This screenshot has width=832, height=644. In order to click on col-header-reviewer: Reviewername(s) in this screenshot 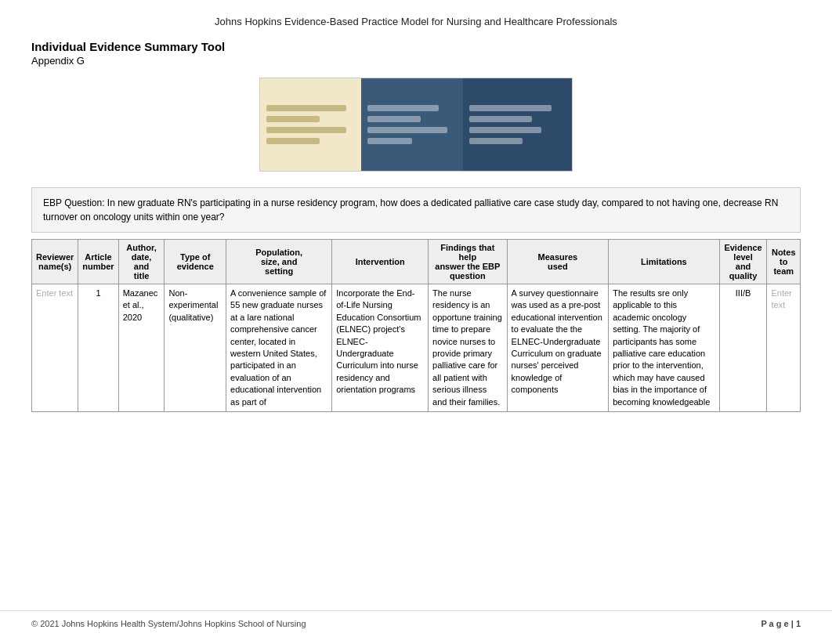, I will do `click(55, 262)`.